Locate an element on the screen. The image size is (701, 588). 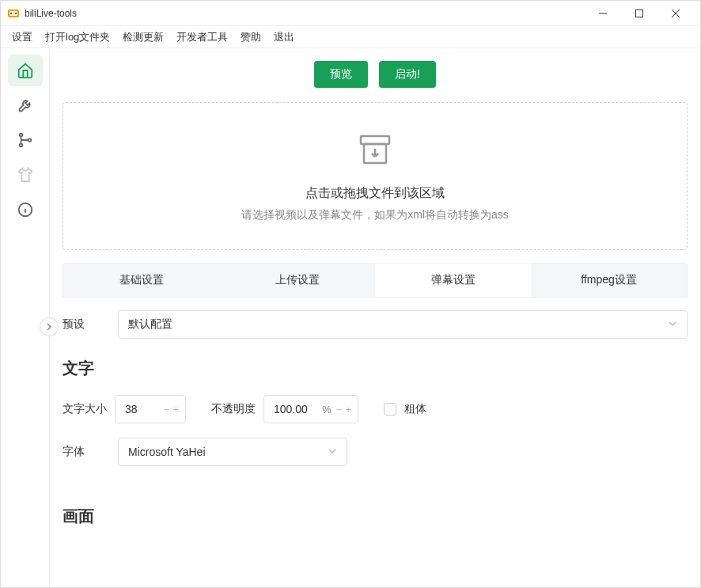
minimize-button is located at coordinates (603, 13).